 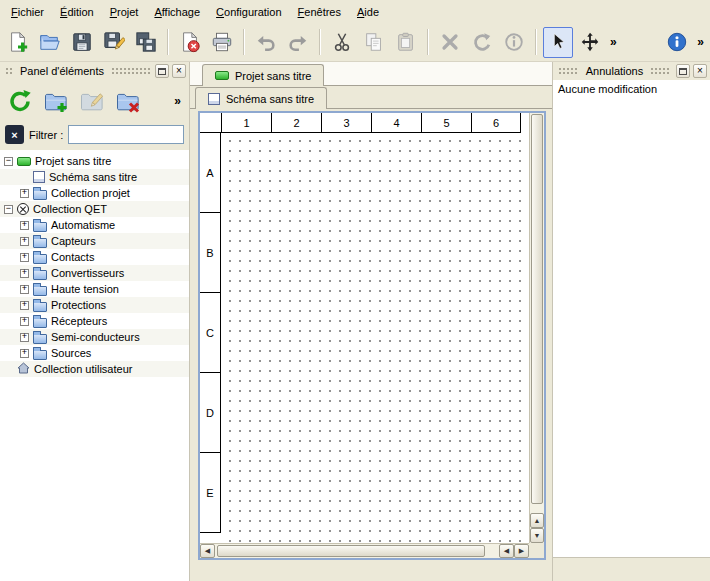 I want to click on menu-bar: Fichier Édition Projet Affichage Configu…, so click(x=355, y=12).